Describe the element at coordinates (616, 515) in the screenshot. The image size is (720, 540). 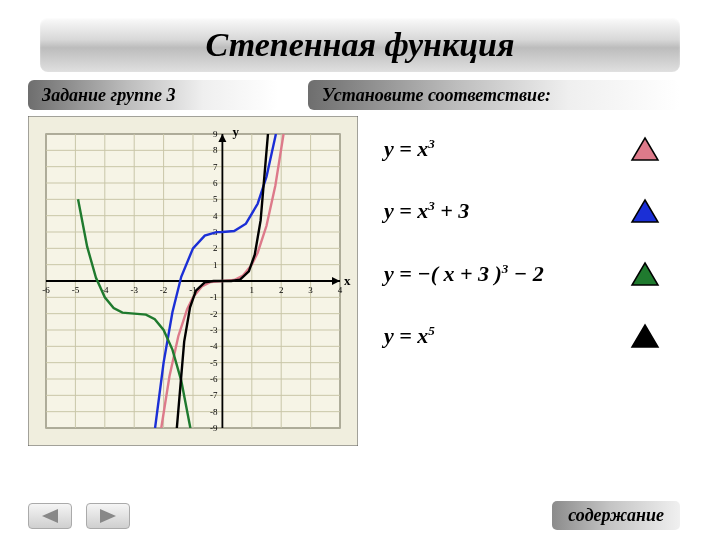
I see `contents-label: содержание` at that location.